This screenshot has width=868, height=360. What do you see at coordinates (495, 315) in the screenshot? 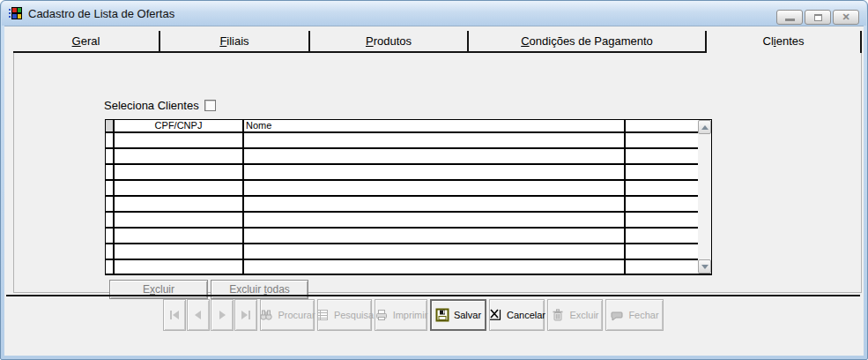
I see `cancel-x-icon` at bounding box center [495, 315].